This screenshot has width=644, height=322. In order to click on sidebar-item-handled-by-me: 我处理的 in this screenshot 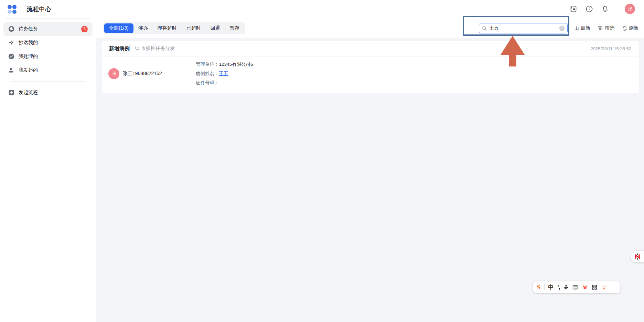, I will do `click(48, 56)`.